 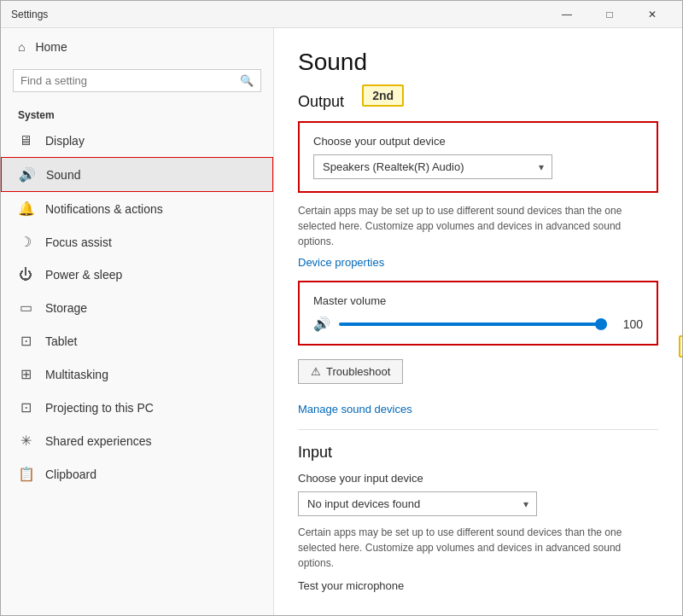 I want to click on divider, so click(x=478, y=430).